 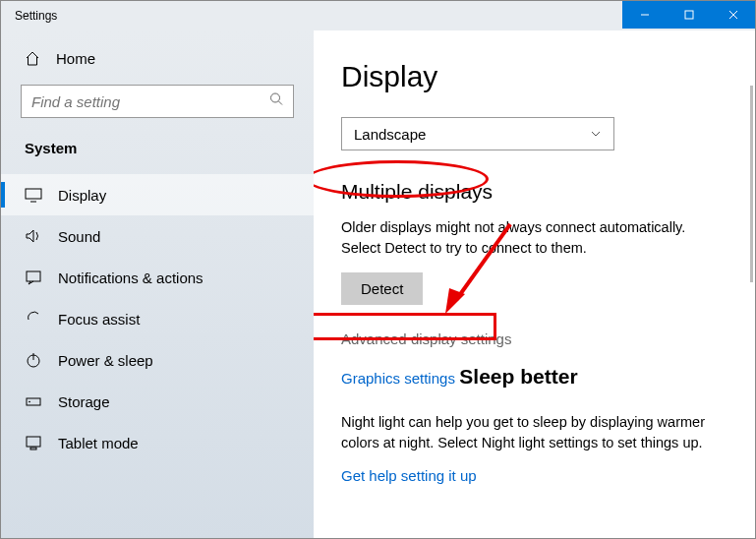 I want to click on multiple-displays-body: Older displays might not always connect …, so click(x=535, y=238).